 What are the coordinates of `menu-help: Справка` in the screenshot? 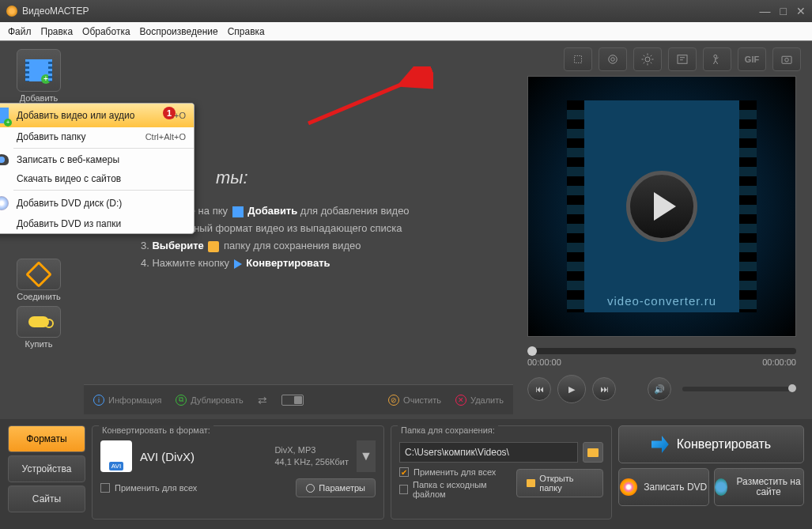 It's located at (247, 32).